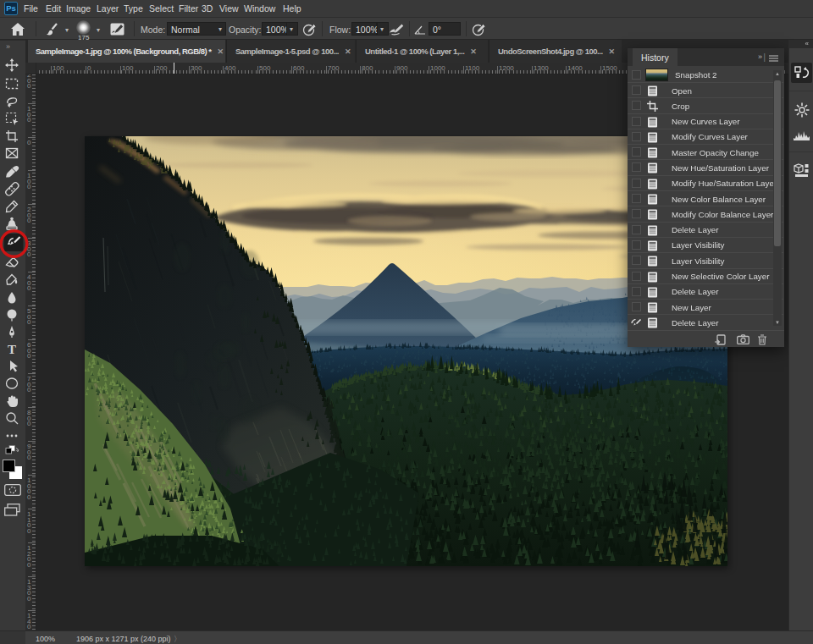  What do you see at coordinates (12, 350) in the screenshot?
I see `svg-text: T` at bounding box center [12, 350].